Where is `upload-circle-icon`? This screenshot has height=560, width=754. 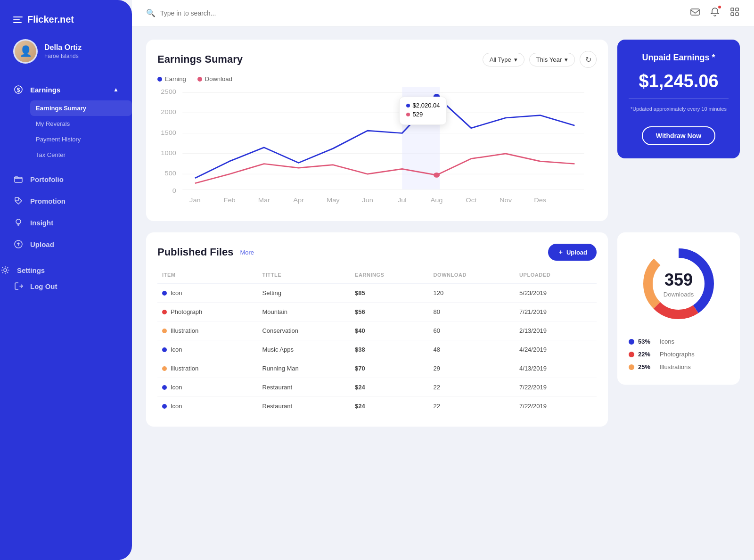 upload-circle-icon is located at coordinates (18, 244).